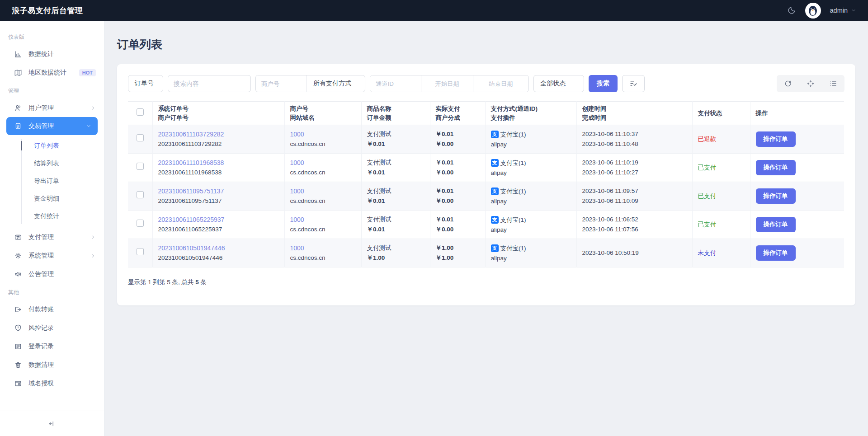  I want to click on mch-order: 2023100610501947446, so click(219, 258).